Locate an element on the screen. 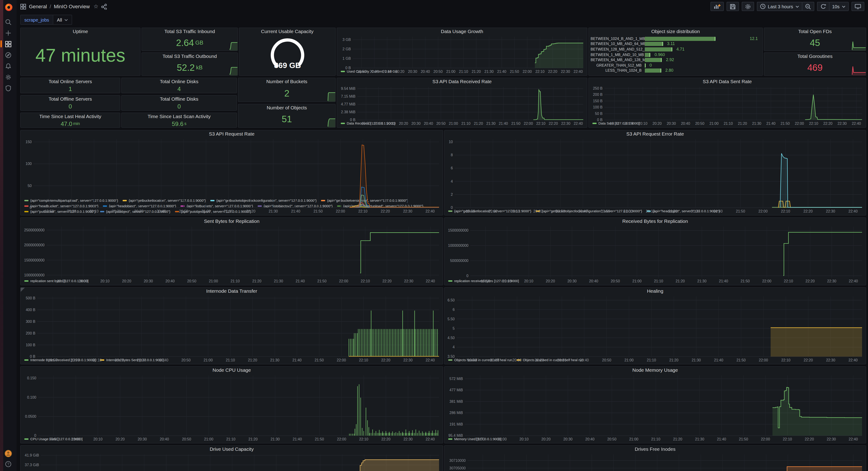 This screenshot has height=471, width=868. svg-text: 21:40 is located at coordinates (300, 281).